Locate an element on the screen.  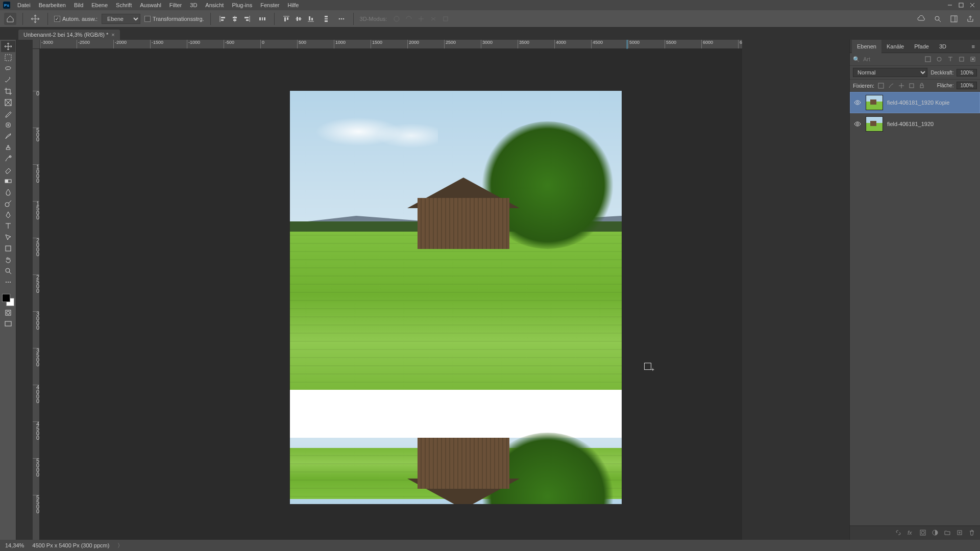
brush-tool is located at coordinates (8, 136).